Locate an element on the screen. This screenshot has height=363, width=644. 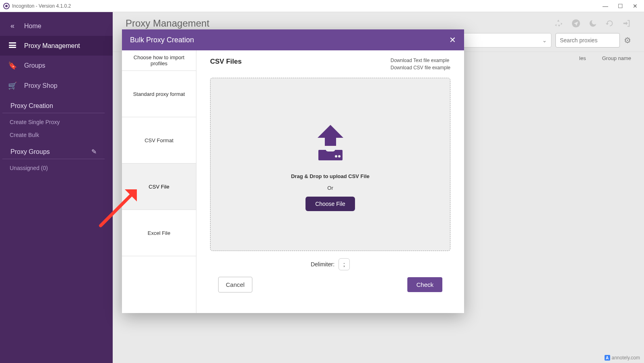
page-title: Proxy Management is located at coordinates (167, 23).